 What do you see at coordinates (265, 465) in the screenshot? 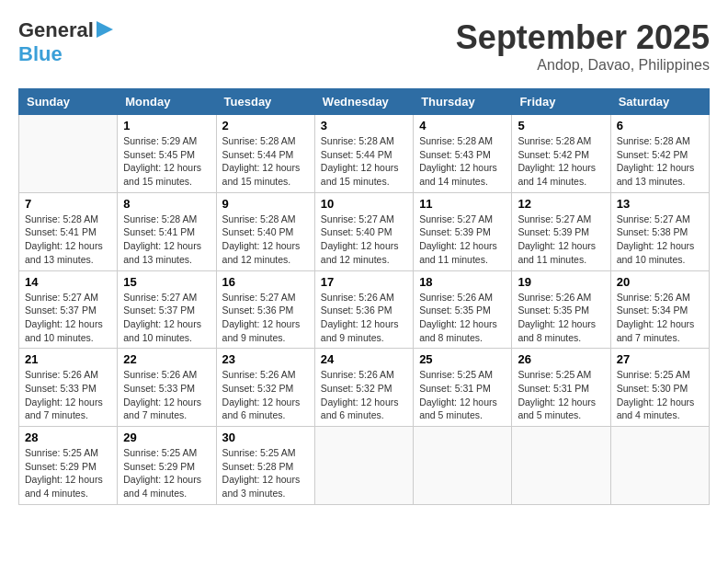
I see `table-row: 30 Sunrise: 5:25 AM Sunset: 5:28 PM Dayl…` at bounding box center [265, 465].